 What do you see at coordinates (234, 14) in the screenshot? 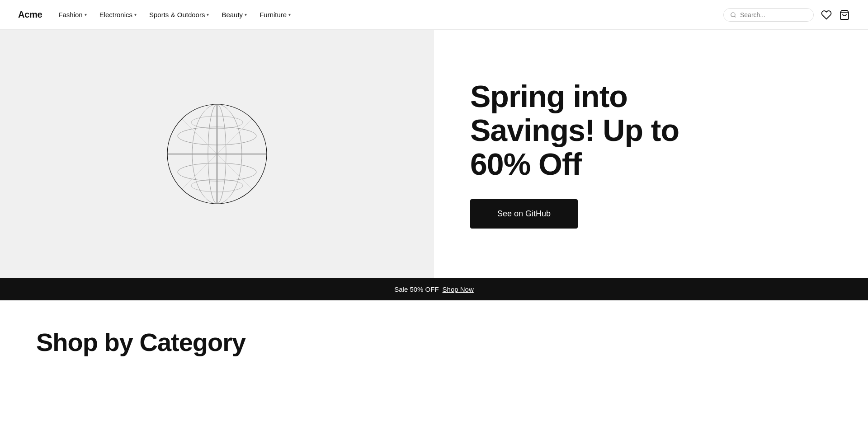
I see `nav-link-beauty: Beauty ▾` at bounding box center [234, 14].